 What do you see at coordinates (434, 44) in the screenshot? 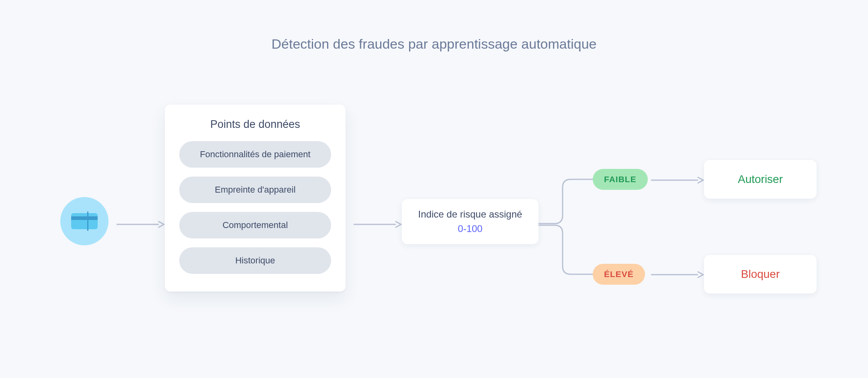
I see `diagram-title: Détection des fraudes par apprentissage …` at bounding box center [434, 44].